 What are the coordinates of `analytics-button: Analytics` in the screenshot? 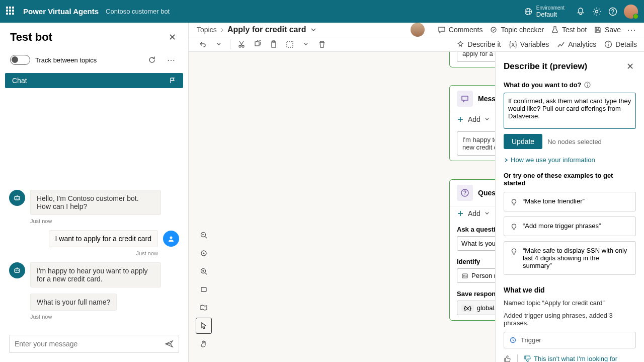 It's located at (577, 44).